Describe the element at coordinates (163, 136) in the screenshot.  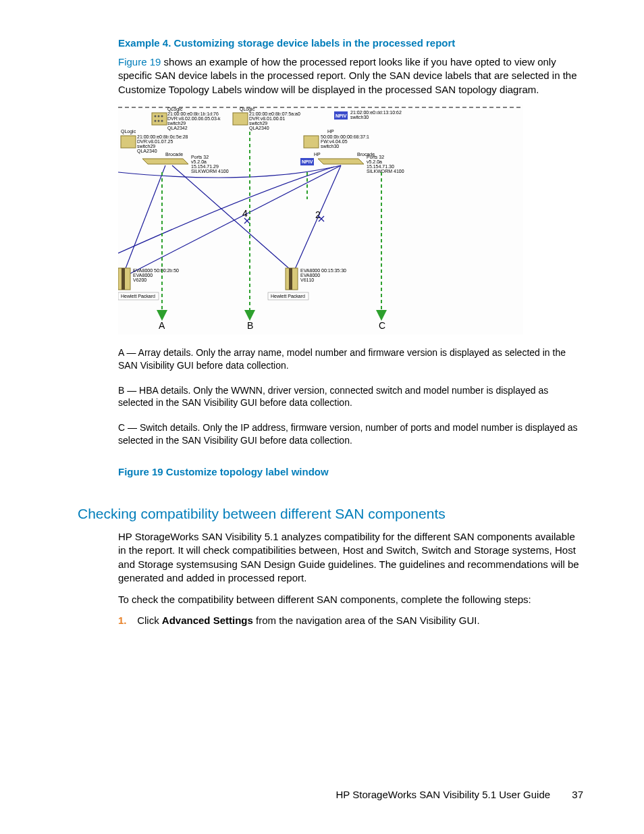
I see `svg-text: 21:00:00:e0:8b:0c:5e:28` at that location.